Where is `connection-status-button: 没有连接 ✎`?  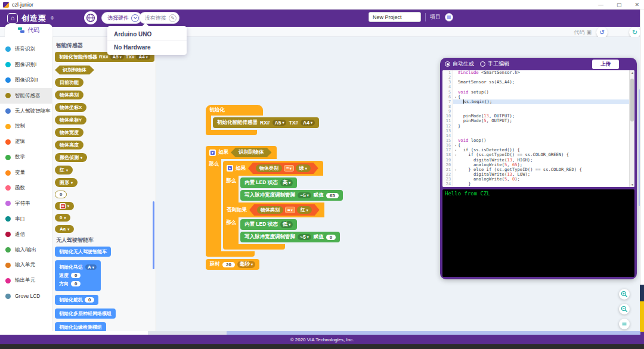
connection-status-button: 没有连接 ✎ is located at coordinates (159, 18).